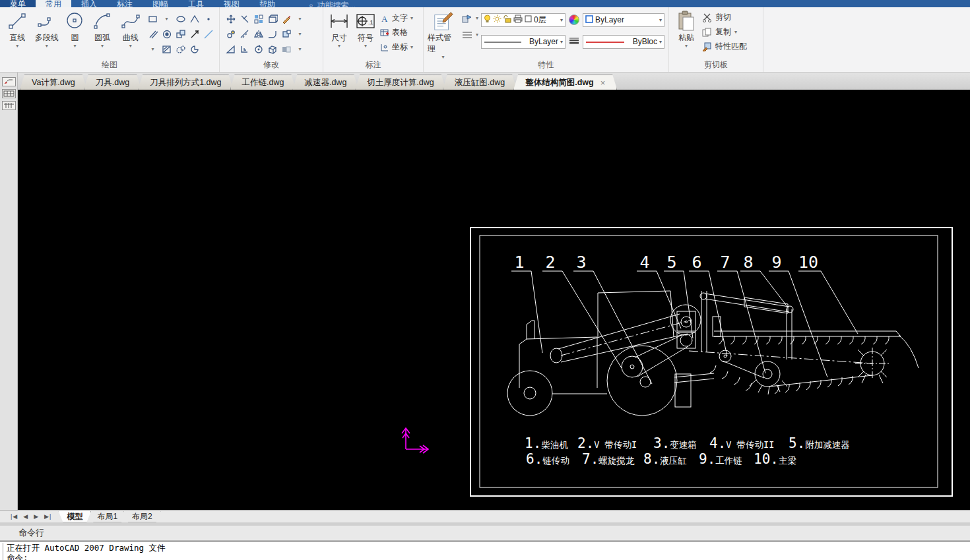 This screenshot has width=970, height=560. What do you see at coordinates (31, 516) in the screenshot?
I see `tab-nav-arrows: |◀ ◀ ▶ ▶|` at bounding box center [31, 516].